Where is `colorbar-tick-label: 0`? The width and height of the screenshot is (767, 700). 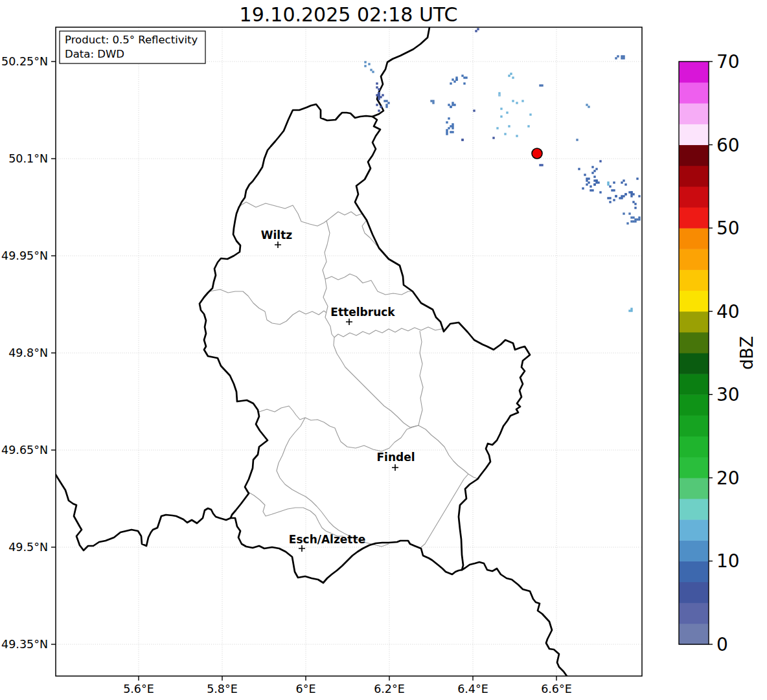
colorbar-tick-label: 0 is located at coordinates (722, 645).